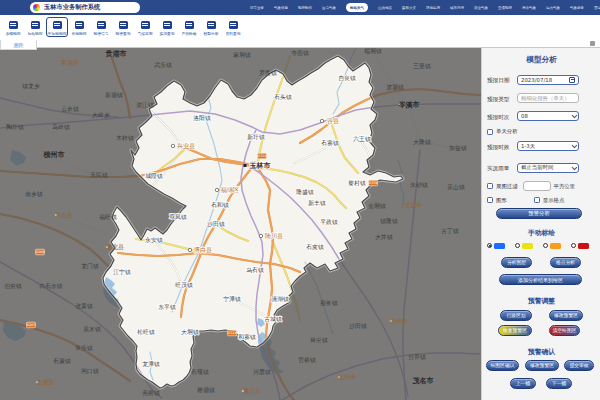 The height and width of the screenshot is (400, 600). I want to click on map-label: 常乐镇, so click(84, 348).